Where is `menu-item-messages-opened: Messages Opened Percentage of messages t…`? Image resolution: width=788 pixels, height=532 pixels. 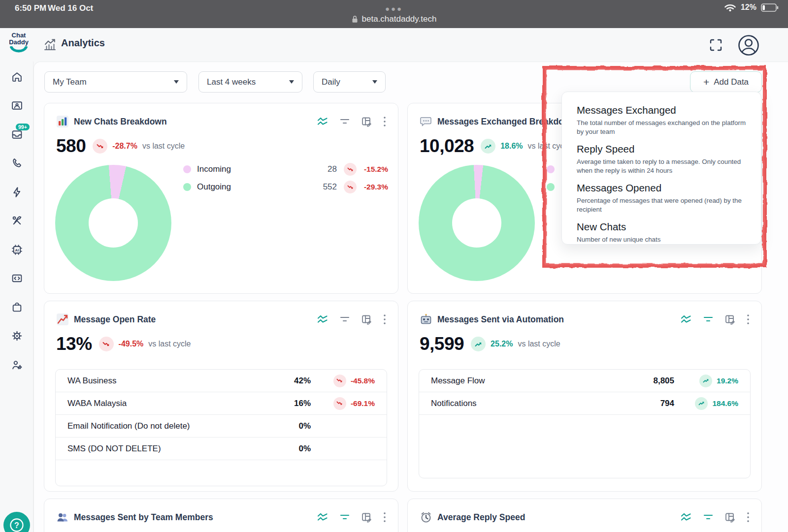
menu-item-messages-opened: Messages Opened Percentage of messages t… is located at coordinates (662, 198).